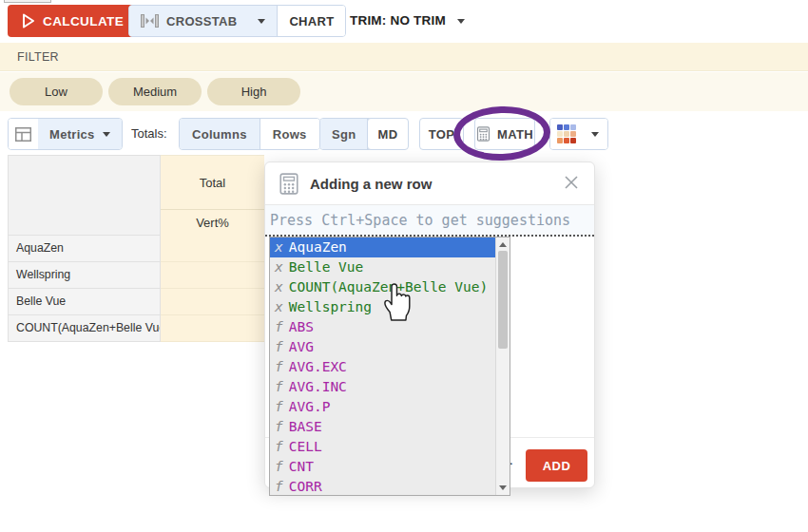 Image resolution: width=808 pixels, height=532 pixels. What do you see at coordinates (301, 327) in the screenshot?
I see `suggestion-label: ABS` at bounding box center [301, 327].